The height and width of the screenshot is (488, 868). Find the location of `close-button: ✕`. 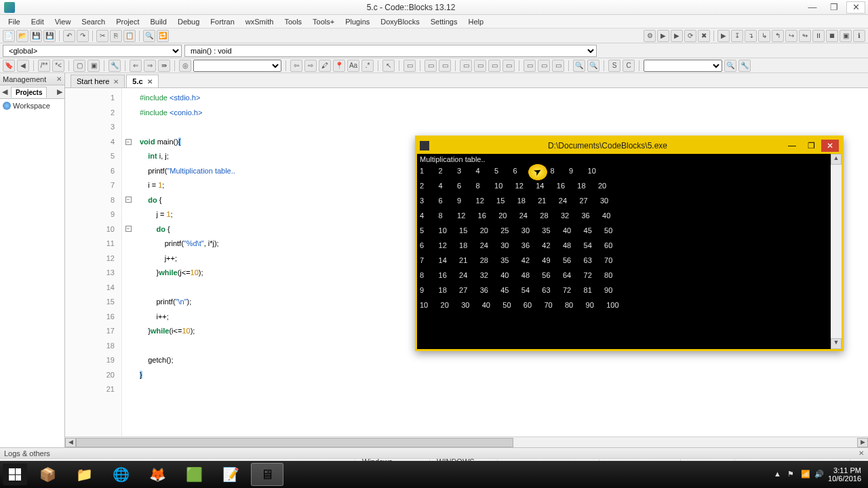

close-button: ✕ is located at coordinates (856, 7).